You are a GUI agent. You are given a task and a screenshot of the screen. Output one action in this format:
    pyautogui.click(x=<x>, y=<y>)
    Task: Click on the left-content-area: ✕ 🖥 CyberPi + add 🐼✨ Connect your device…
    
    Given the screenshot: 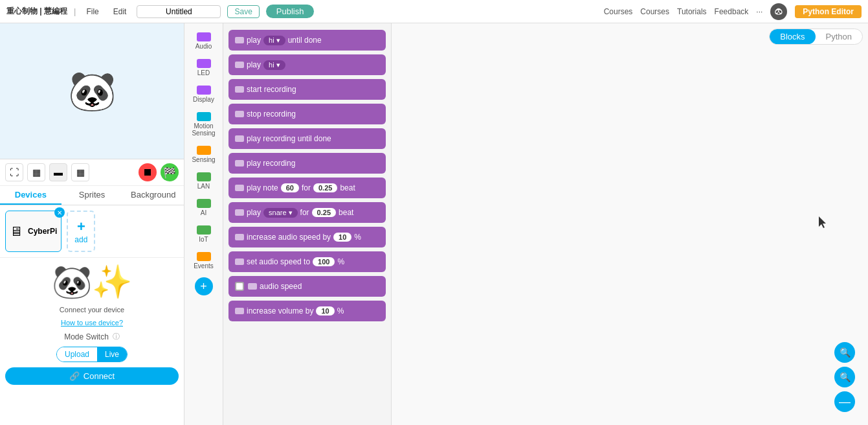 What is the action you would take?
    pyautogui.click(x=92, y=315)
    